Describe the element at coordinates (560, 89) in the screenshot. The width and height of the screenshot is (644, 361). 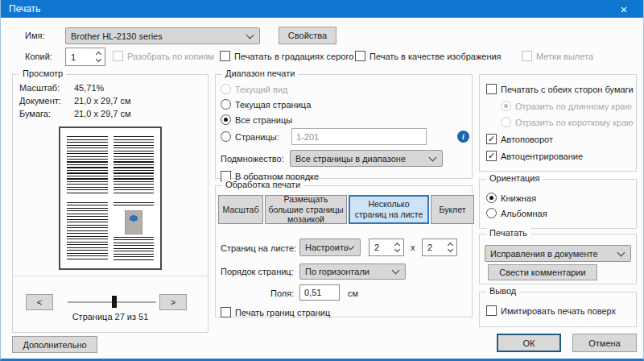
I see `both-sides-checkbox: Печатать с обеих сторон бумаги` at that location.